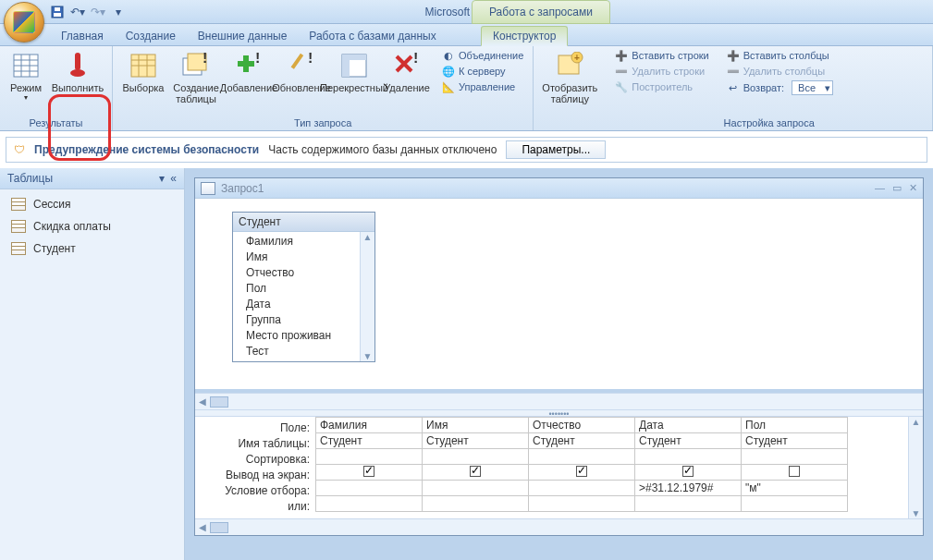  Describe the element at coordinates (370, 425) in the screenshot. I see `grid-cell: Фамилия` at that location.